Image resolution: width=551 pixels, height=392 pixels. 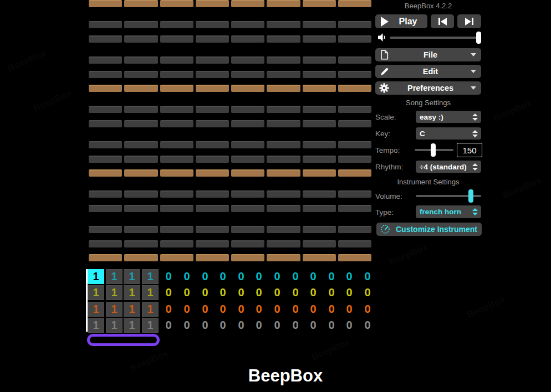 What do you see at coordinates (428, 71) in the screenshot?
I see `edit-menu-button: Edit` at bounding box center [428, 71].